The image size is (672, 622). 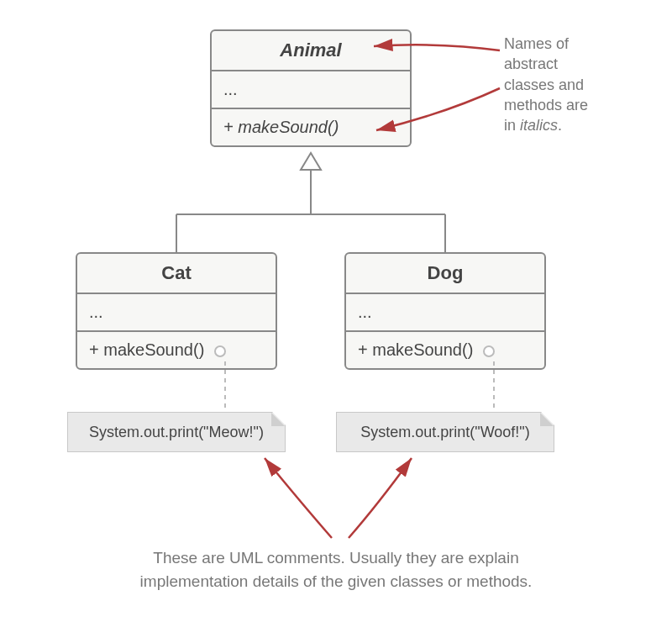 I want to click on class-dog-method-text: + makeSound(), so click(x=415, y=350).